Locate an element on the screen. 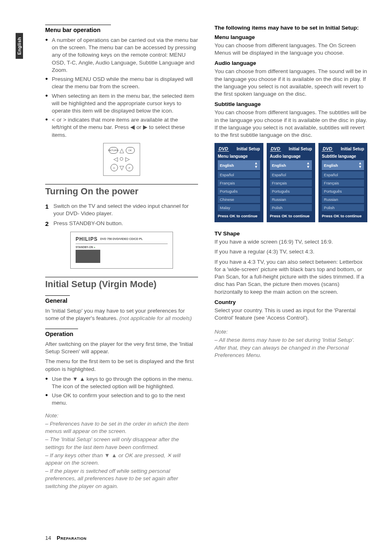 This screenshot has width=392, height=555. section-name: Preparation is located at coordinates (71, 538).